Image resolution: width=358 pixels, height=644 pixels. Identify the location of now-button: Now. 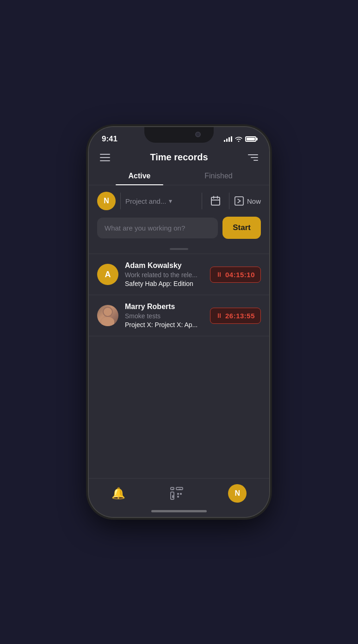
(247, 201).